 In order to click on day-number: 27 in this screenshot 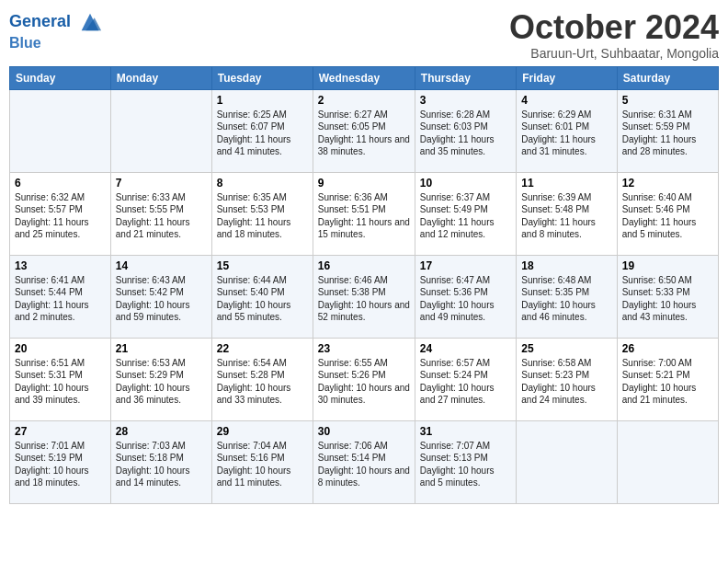, I will do `click(61, 431)`.